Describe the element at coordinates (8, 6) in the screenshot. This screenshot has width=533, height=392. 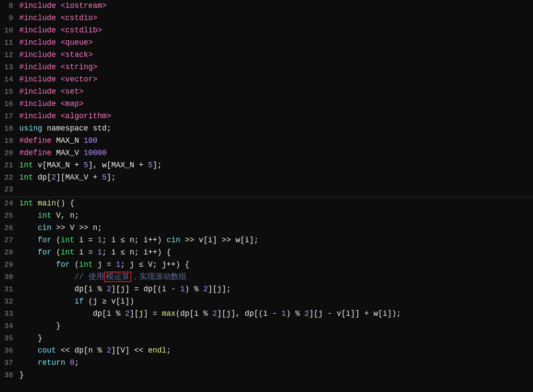
I see `line-number: 8` at that location.